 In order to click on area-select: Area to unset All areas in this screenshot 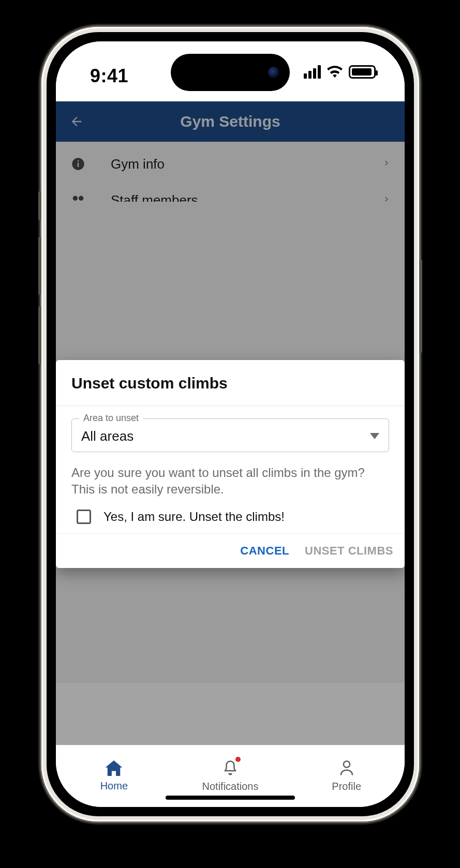, I will do `click(230, 436)`.